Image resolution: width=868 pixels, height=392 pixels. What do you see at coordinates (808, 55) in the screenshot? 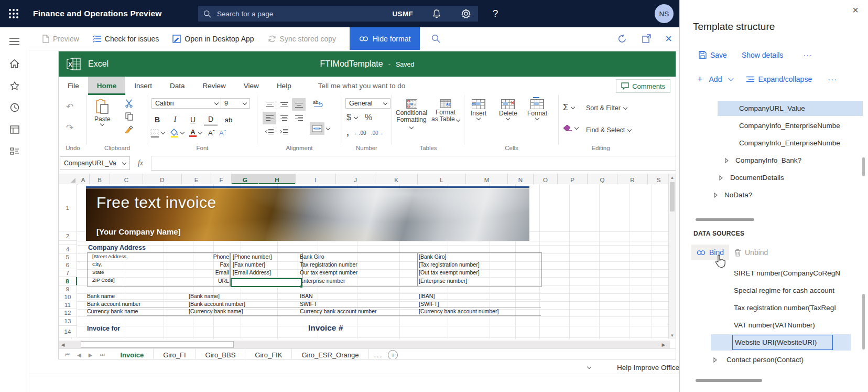
I see `panel-more-button-1: ···` at bounding box center [808, 55].